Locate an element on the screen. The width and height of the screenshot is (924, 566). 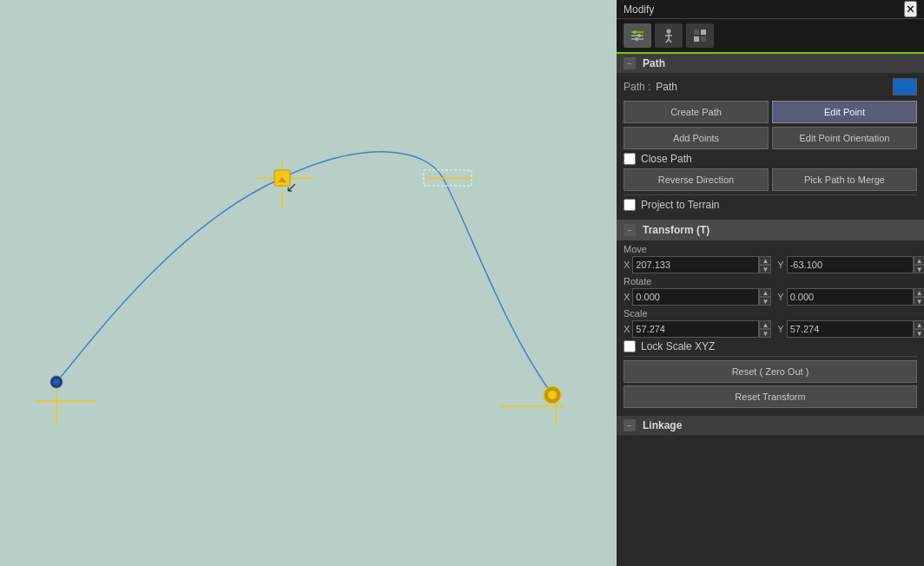
scale-label: Scale is located at coordinates (770, 313).